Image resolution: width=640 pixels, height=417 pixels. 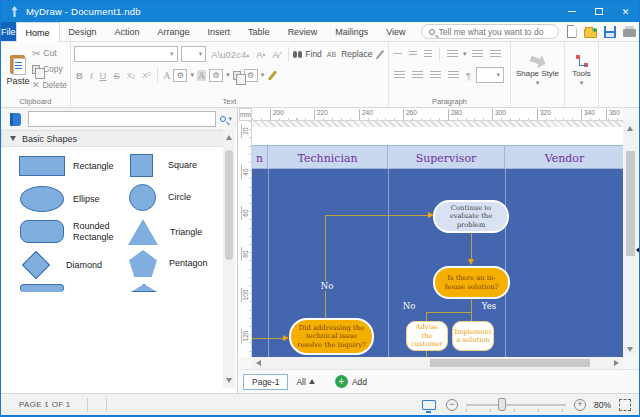 I want to click on new-document-icon, so click(x=572, y=32).